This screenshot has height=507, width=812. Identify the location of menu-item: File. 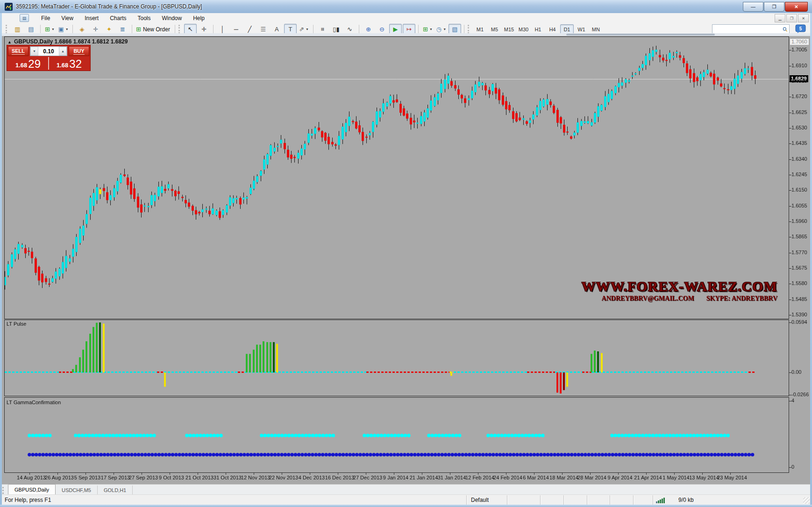
(46, 18).